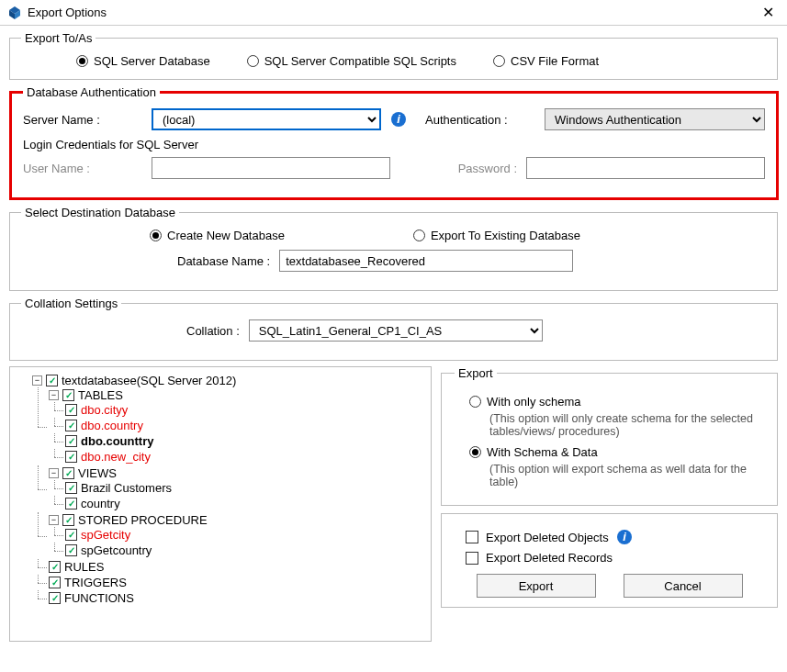 This screenshot has height=672, width=787. Describe the element at coordinates (626, 476) in the screenshot. I see `hint-schema-data: (This option will export schema as well …` at that location.